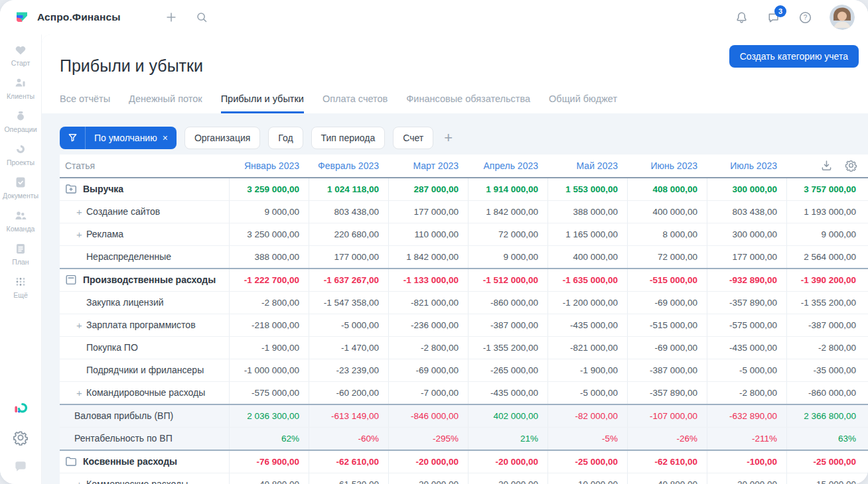 This screenshot has width=868, height=484. What do you see at coordinates (508, 257) in the screenshot?
I see `value-cell: 9 000,00` at bounding box center [508, 257].